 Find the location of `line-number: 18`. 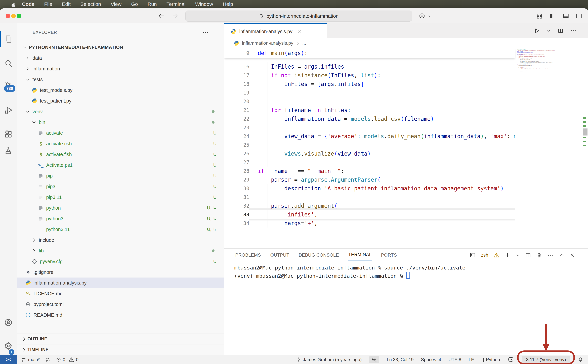

line-number: 18 is located at coordinates (238, 84).